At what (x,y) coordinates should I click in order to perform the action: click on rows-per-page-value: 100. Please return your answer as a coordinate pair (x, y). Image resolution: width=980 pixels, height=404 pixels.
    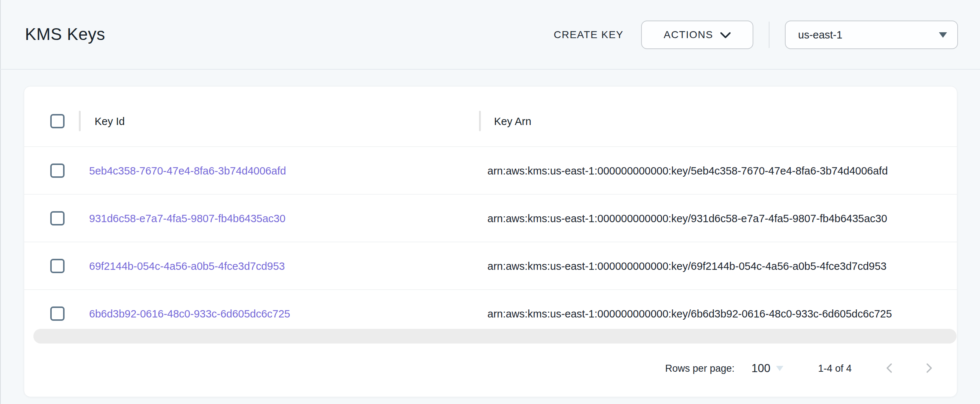
    Looking at the image, I should click on (761, 368).